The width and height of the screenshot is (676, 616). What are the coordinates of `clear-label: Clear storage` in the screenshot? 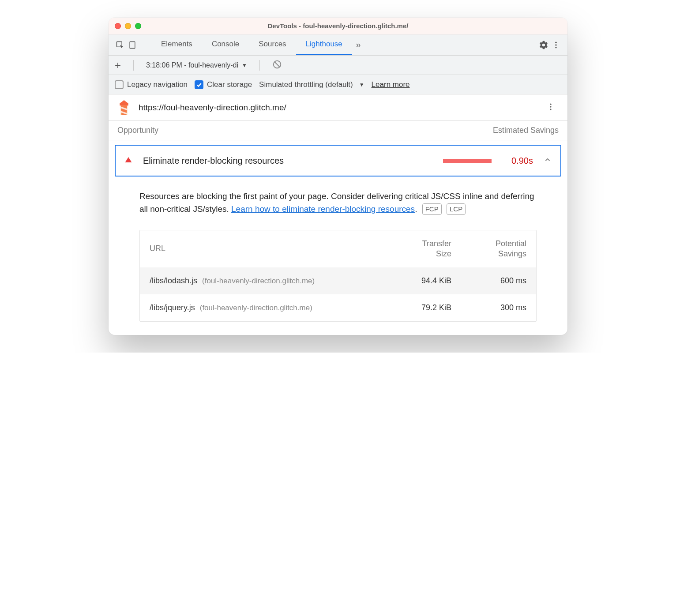 It's located at (229, 85).